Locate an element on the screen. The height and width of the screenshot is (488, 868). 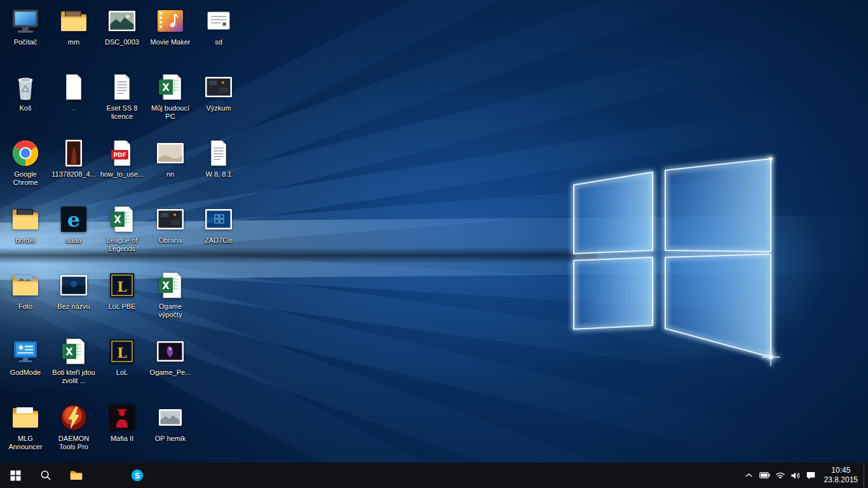
taskbar-chrome-button is located at coordinates (107, 475).